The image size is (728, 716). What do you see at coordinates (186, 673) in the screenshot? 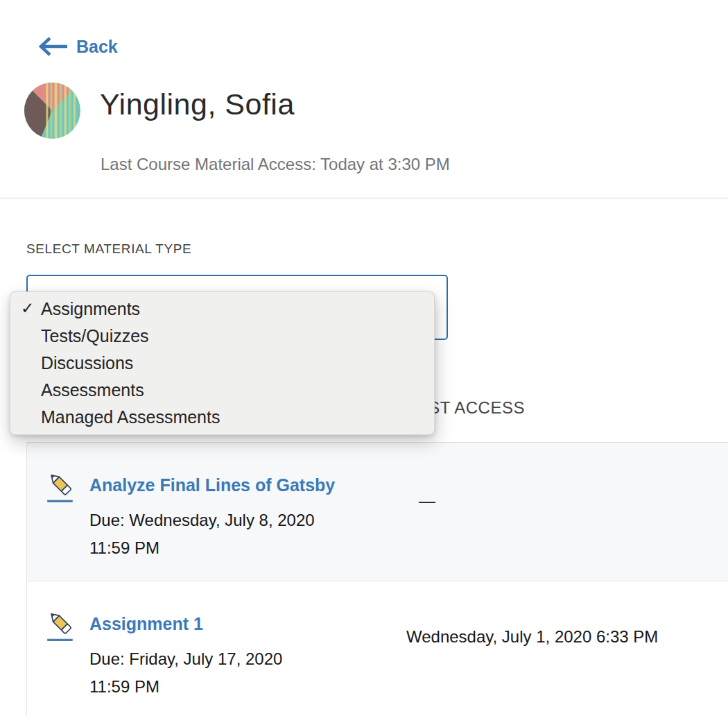
I see `material-due-date: Due: Friday, July 17, 2020 11:59 PM` at bounding box center [186, 673].